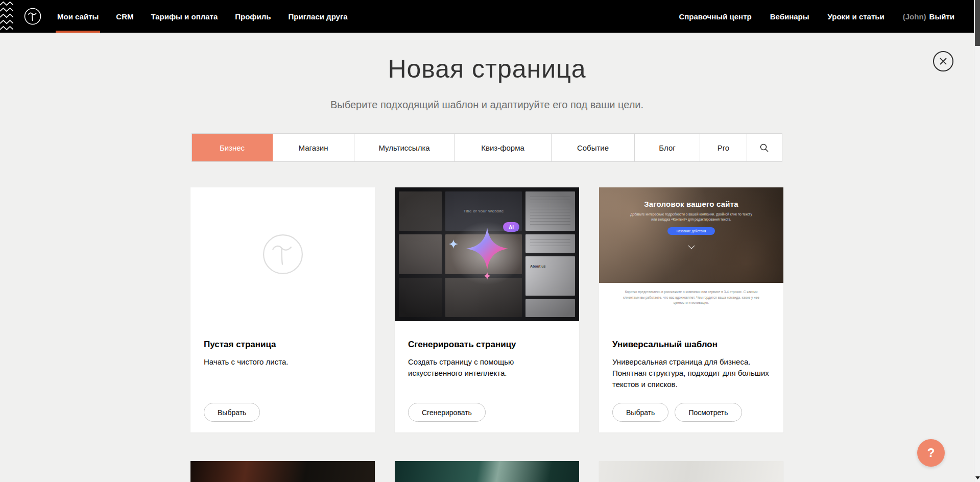  Describe the element at coordinates (78, 16) in the screenshot. I see `nav-item-label: Мои сайты` at that location.